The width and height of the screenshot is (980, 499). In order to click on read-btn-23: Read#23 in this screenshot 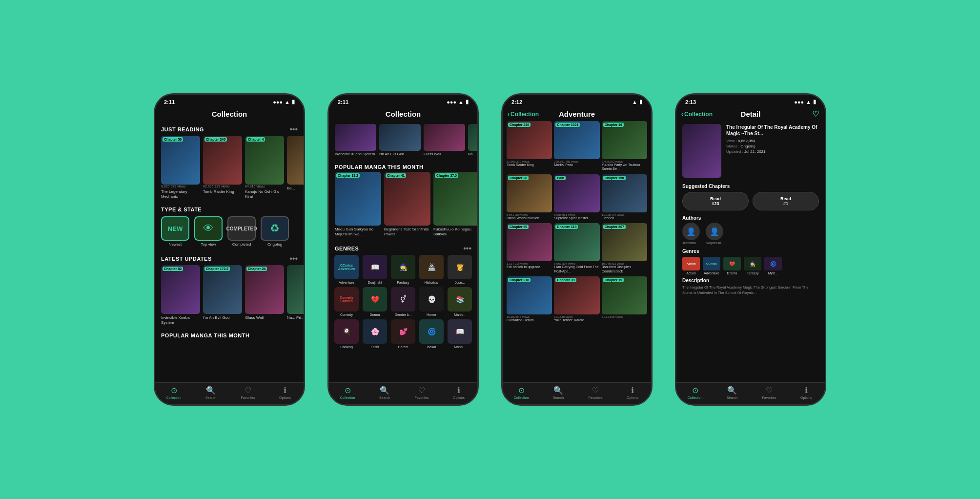, I will do `click(715, 201)`.